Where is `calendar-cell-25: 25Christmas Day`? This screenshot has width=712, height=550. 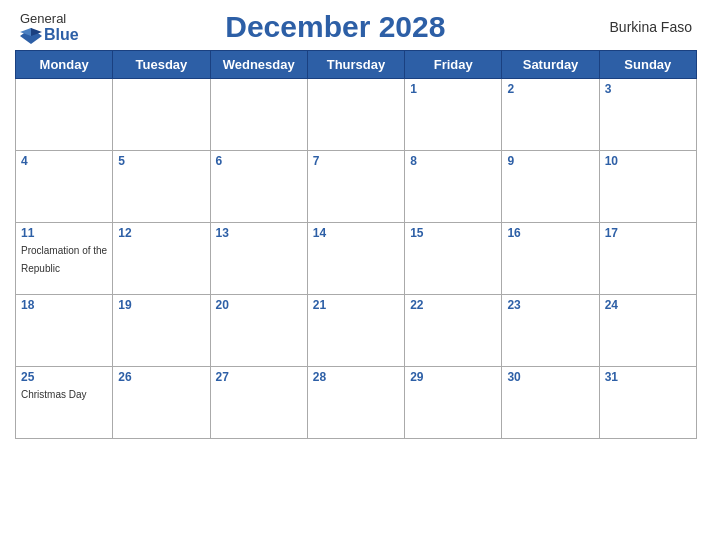 calendar-cell-25: 25Christmas Day is located at coordinates (64, 403).